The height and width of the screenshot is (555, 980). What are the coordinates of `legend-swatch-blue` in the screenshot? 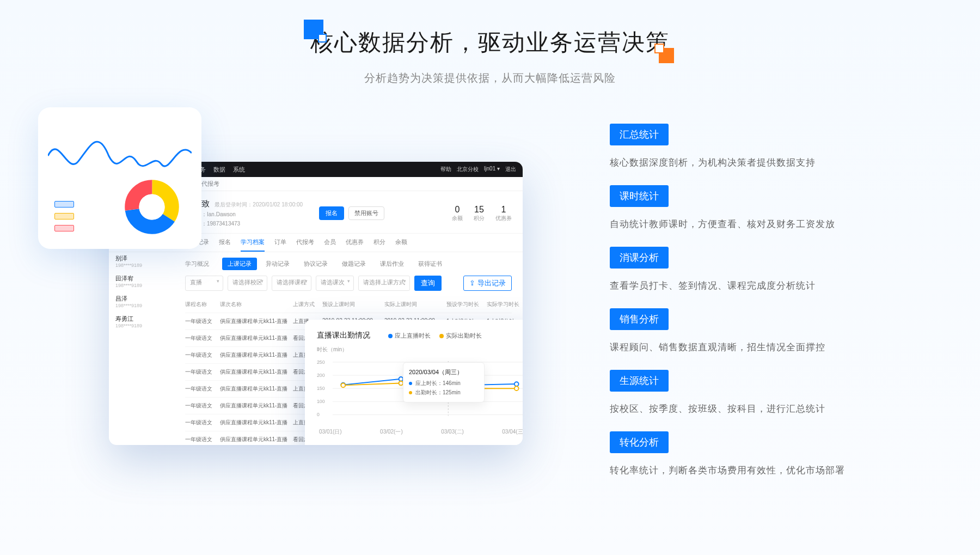 It's located at (64, 204).